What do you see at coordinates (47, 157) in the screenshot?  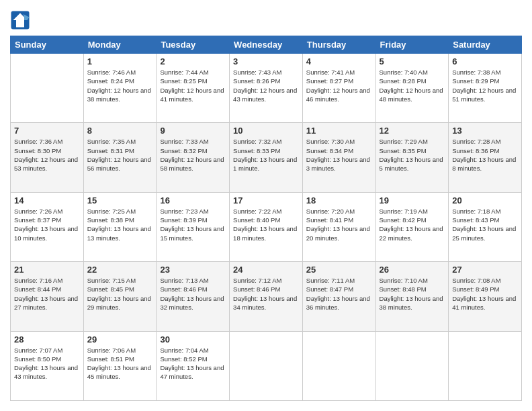 I see `calendar-cell: 7Sunrise: 7:36 AM Sunset: 8:30 PM Daylig…` at bounding box center [47, 157].